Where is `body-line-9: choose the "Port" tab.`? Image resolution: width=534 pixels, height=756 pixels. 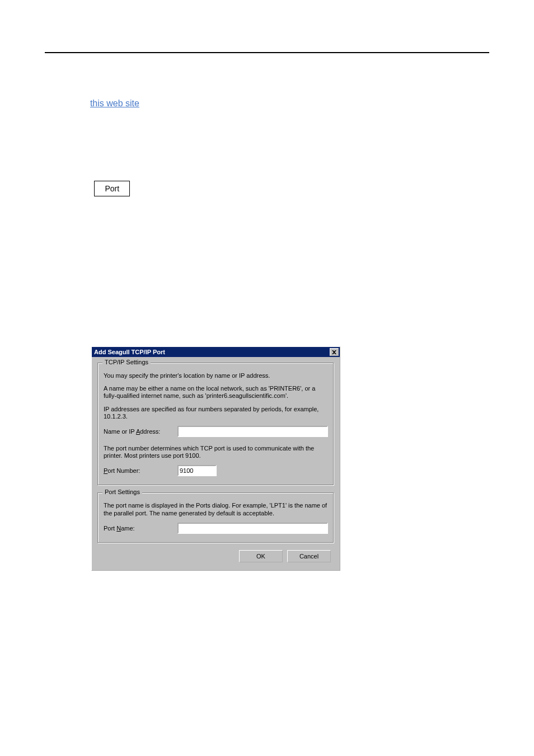
body-line-9: choose the "Port" tab. is located at coordinates (267, 189).